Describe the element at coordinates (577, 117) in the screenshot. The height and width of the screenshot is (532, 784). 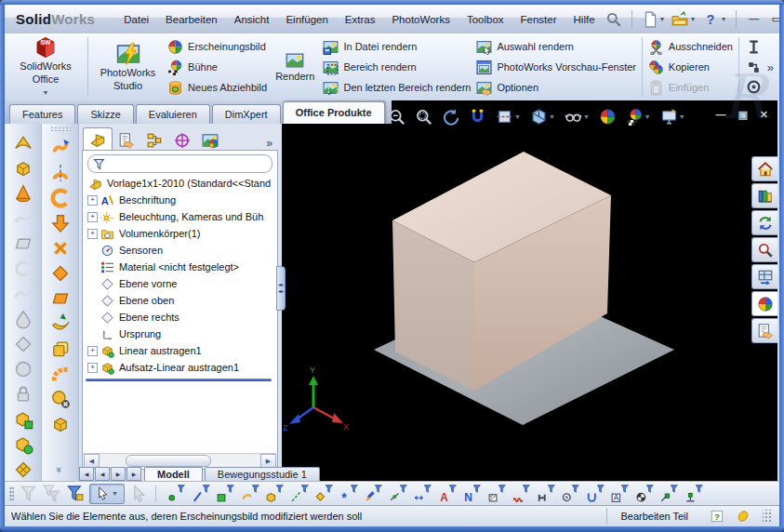
I see `display-style-button: ▼` at that location.